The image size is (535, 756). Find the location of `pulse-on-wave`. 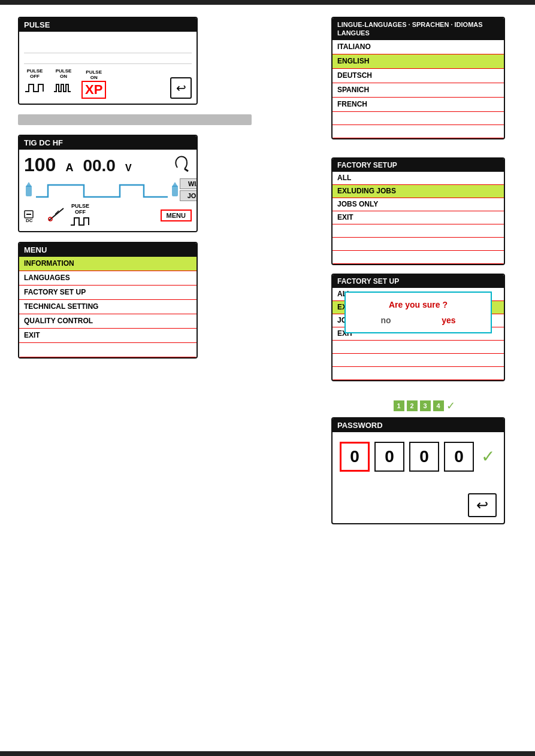

pulse-on-wave is located at coordinates (64, 89).